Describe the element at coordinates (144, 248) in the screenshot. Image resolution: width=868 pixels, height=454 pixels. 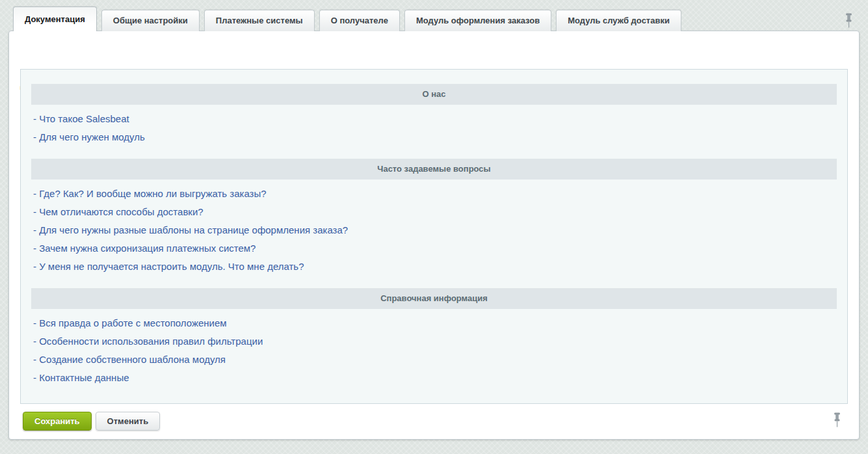
I see `doc-link: - Зачем нужна сихронизация платежных сис…` at that location.